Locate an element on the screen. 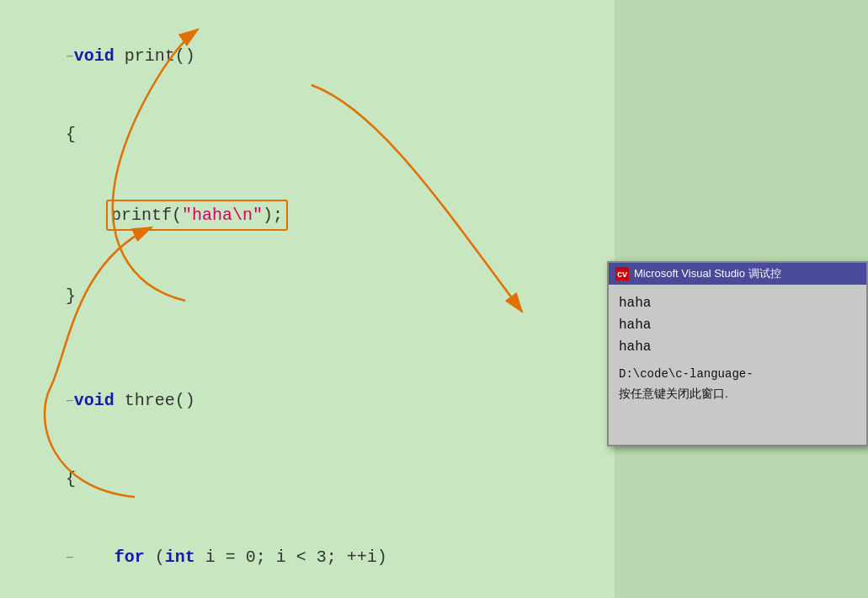 The width and height of the screenshot is (868, 598). console-titlebar: cv Microsoft Visual Studio 调试控 is located at coordinates (738, 274).